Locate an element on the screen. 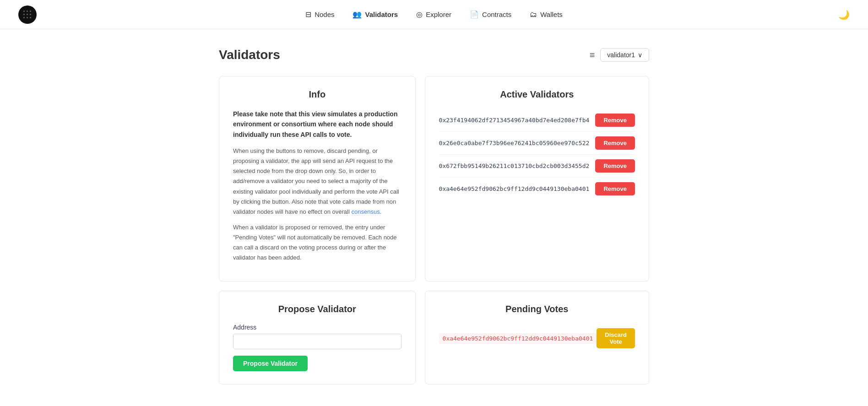 This screenshot has width=868, height=406. info-title: Info is located at coordinates (317, 94).